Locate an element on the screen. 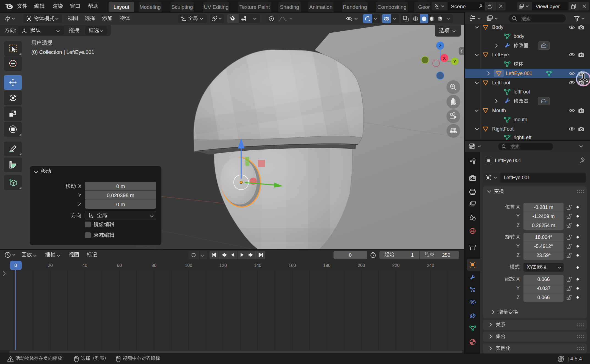 The width and height of the screenshot is (590, 364). svg-text: X is located at coordinates (444, 58).